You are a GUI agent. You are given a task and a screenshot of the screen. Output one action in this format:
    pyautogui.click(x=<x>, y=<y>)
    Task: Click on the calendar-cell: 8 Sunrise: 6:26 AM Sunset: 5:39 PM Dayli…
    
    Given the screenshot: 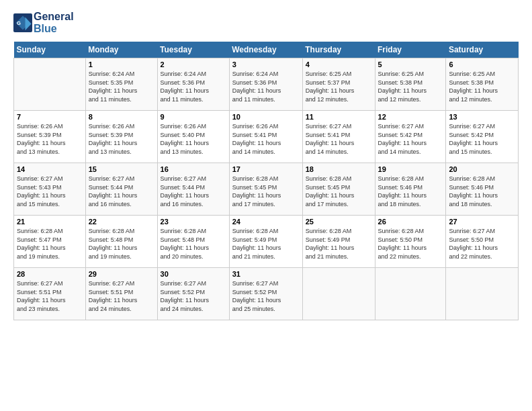 What is the action you would take?
    pyautogui.click(x=121, y=137)
    